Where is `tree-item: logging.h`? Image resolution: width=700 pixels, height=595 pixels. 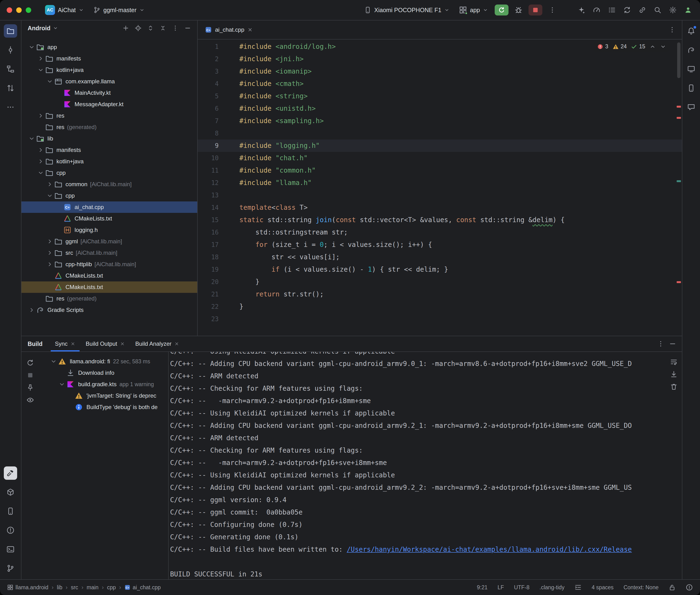 tree-item: logging.h is located at coordinates (109, 230).